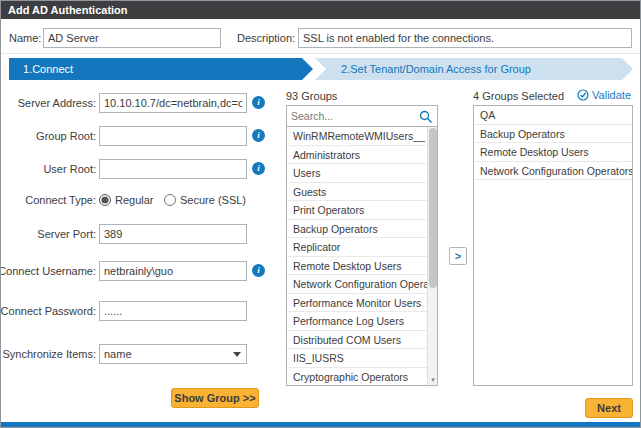  What do you see at coordinates (553, 134) in the screenshot?
I see `selected-group-item: Backup Operators` at bounding box center [553, 134].